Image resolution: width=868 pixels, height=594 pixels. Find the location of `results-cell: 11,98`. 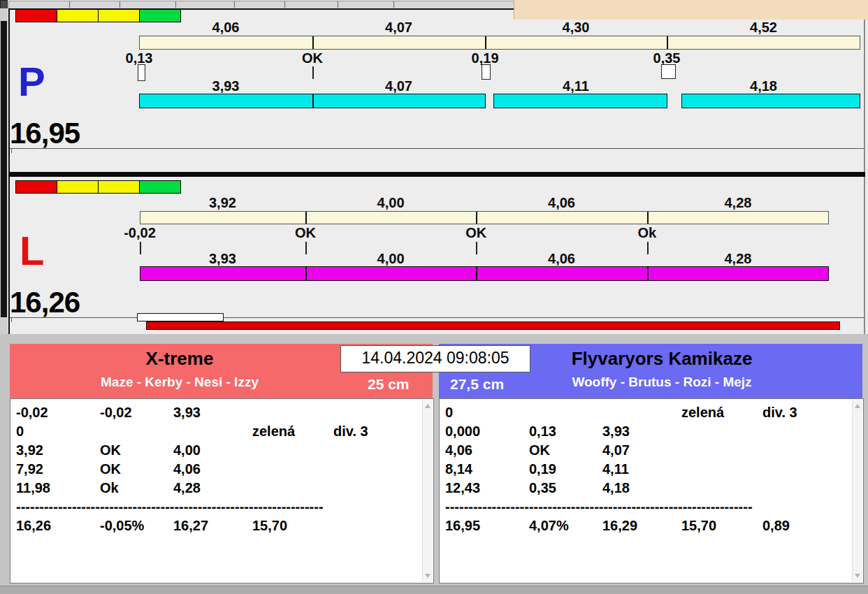

results-cell: 11,98 is located at coordinates (34, 488).